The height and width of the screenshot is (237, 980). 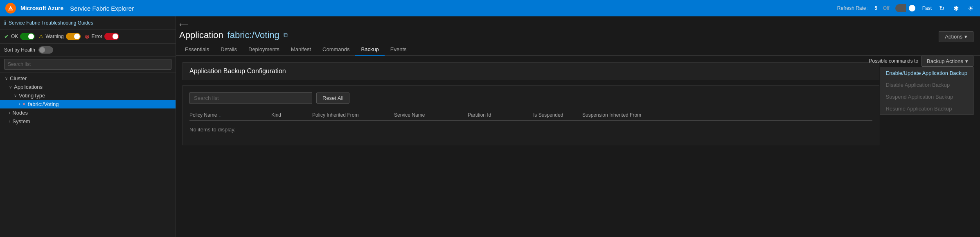 What do you see at coordinates (88, 155) in the screenshot?
I see `sidebar-tree: ∨ Cluster ∨ Applications ∨ VotingType › …` at bounding box center [88, 155].